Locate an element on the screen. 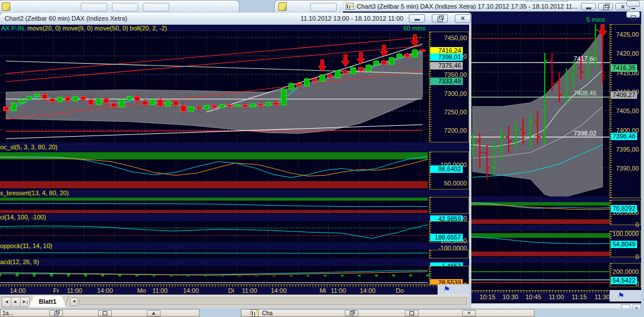 The image size is (644, 317). indicator-scale: 200,0000054,5422 is located at coordinates (625, 275).